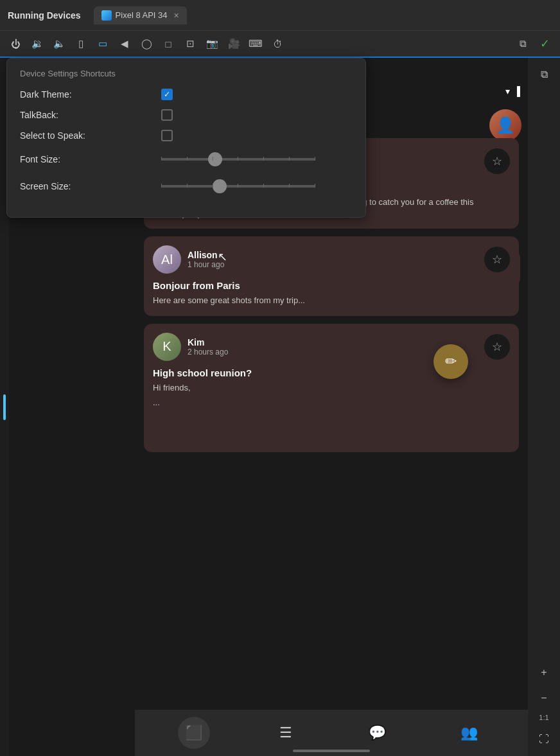 Image resolution: width=560 pixels, height=756 pixels. I want to click on scroll-indicator, so click(331, 751).